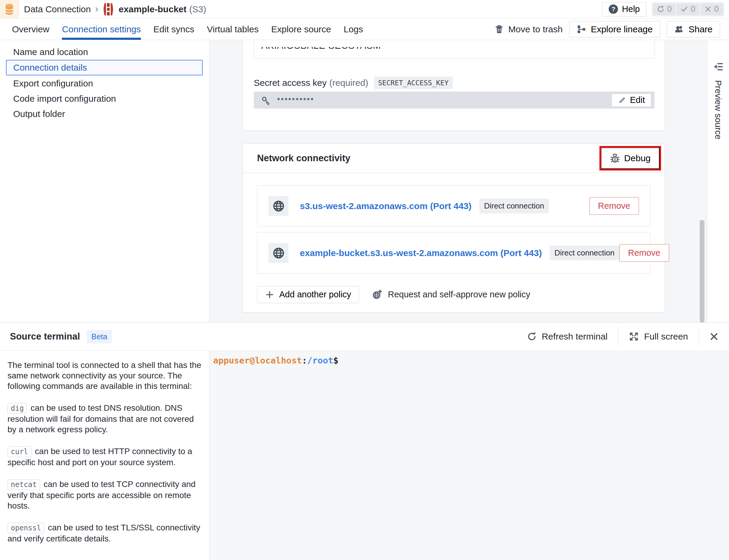 This screenshot has width=729, height=560. Describe the element at coordinates (105, 376) in the screenshot. I see `terminal-help-intro: The terminal tool is connected to a shel…` at that location.